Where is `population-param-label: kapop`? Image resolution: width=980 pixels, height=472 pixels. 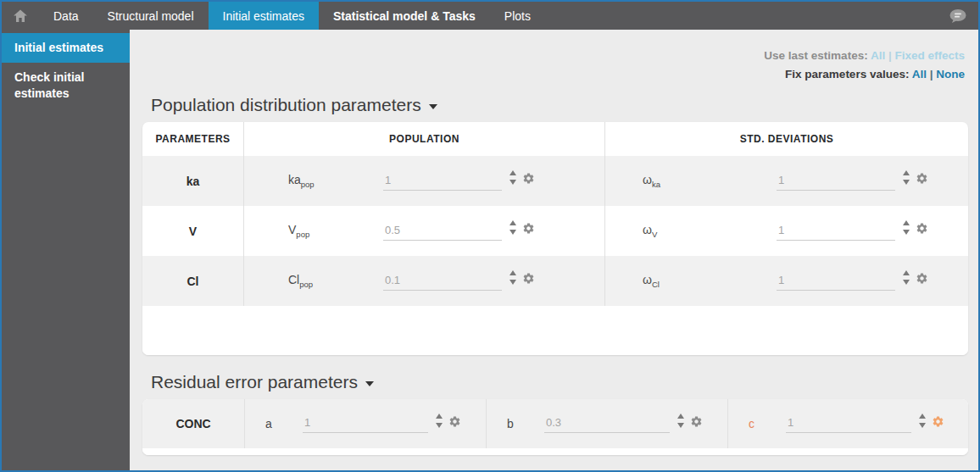
population-param-label: kapop is located at coordinates (336, 181).